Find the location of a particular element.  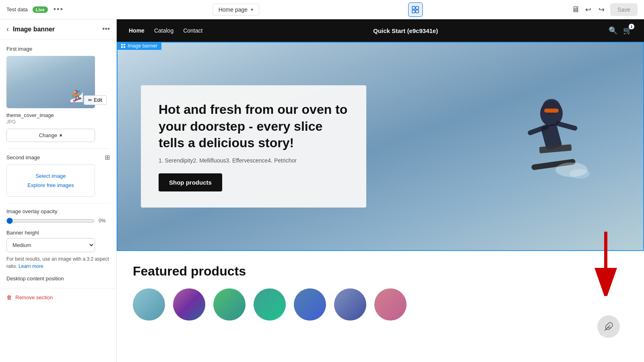

topbar-more-button: ••• is located at coordinates (59, 10).